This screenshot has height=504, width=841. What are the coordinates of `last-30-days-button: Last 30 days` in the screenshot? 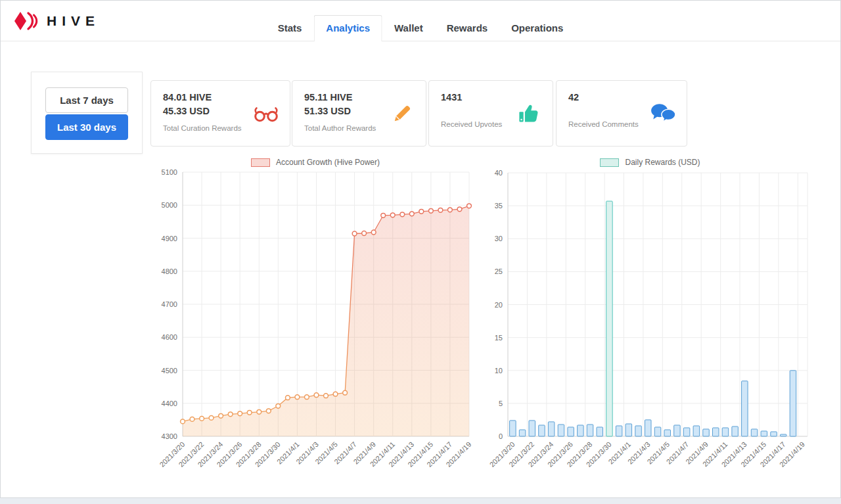 It's located at (87, 127).